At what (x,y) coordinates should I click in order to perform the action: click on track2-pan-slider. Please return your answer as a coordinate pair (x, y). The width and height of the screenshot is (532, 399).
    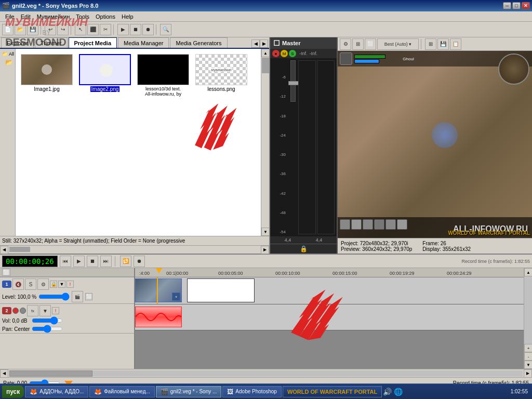
    Looking at the image, I should click on (47, 329).